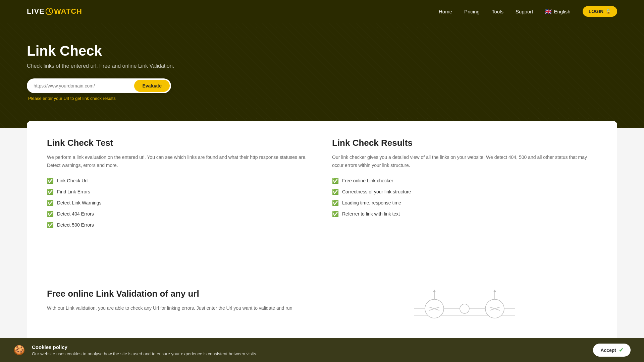 The image size is (644, 362). Describe the element at coordinates (562, 11) in the screenshot. I see `language-label: English` at that location.